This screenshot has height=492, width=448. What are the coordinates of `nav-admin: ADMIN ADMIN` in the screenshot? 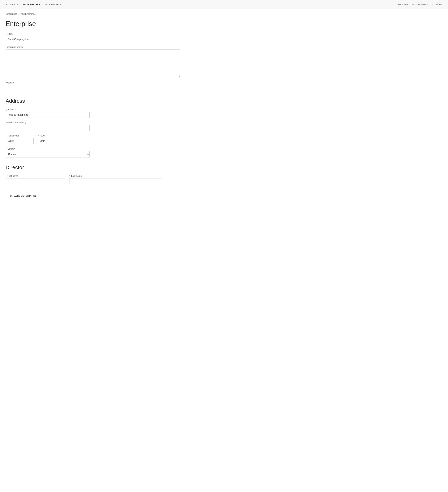 It's located at (420, 4).